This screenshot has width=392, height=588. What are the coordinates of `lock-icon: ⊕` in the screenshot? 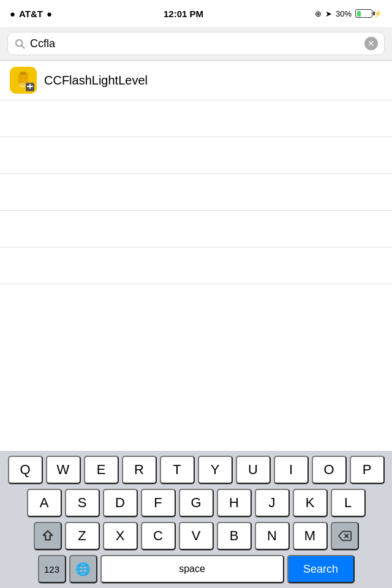 It's located at (318, 13).